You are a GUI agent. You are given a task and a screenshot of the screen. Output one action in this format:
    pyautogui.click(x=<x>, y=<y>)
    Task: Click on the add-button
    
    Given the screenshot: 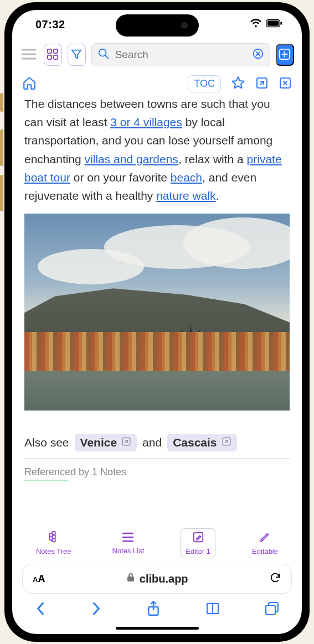 What is the action you would take?
    pyautogui.click(x=285, y=55)
    